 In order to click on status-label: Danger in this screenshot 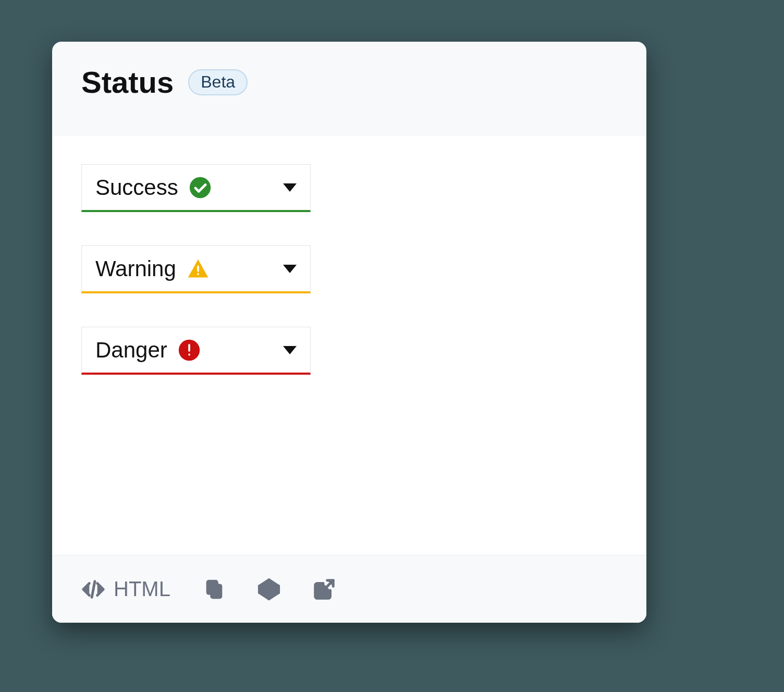, I will do `click(131, 350)`.